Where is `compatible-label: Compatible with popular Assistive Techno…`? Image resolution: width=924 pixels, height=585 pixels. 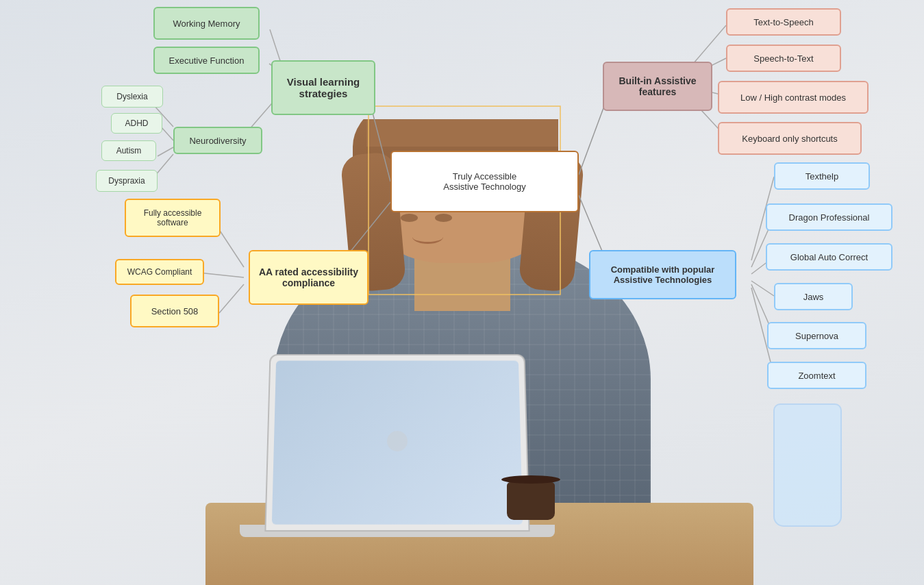
compatible-label: Compatible with popular Assistive Techno… is located at coordinates (663, 275).